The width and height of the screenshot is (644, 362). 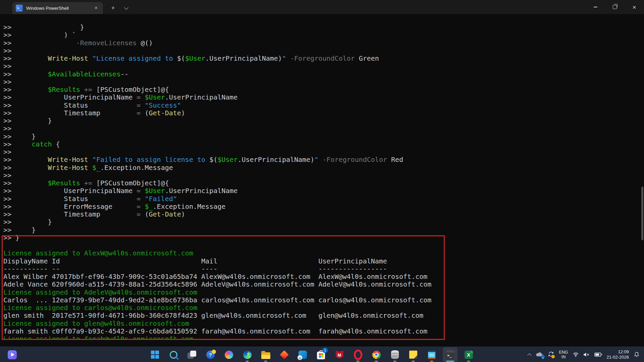 I want to click on time: 12:09, so click(x=623, y=352).